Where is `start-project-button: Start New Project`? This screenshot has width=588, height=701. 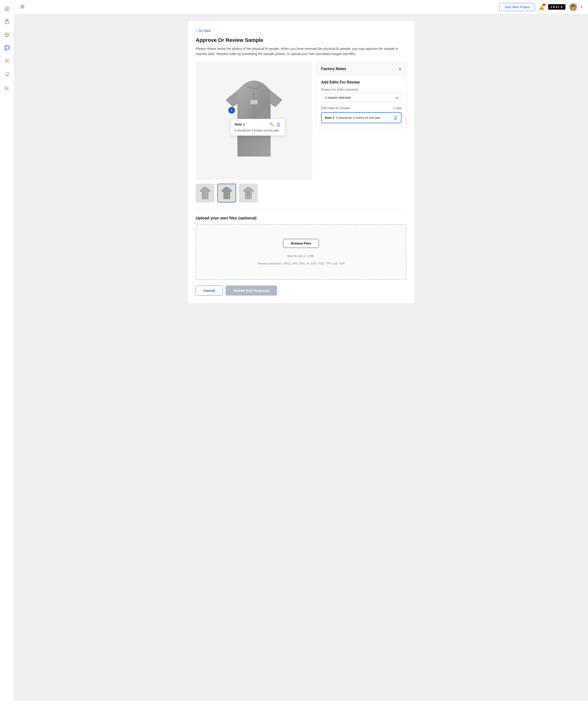 start-project-button: Start New Project is located at coordinates (517, 7).